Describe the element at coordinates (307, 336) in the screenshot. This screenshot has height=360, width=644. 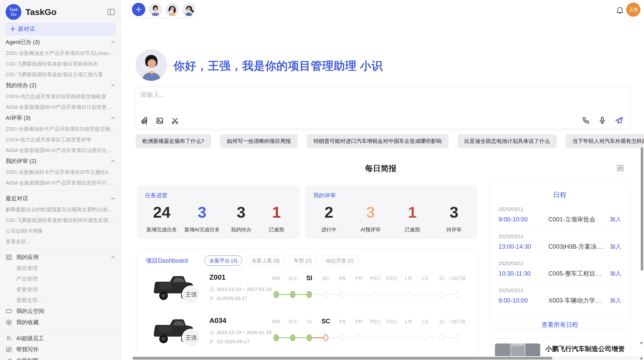
I see `project-row-a034: 王强 A034 2023-12-19 ~ 2026-01-19 SC-2025-…` at that location.